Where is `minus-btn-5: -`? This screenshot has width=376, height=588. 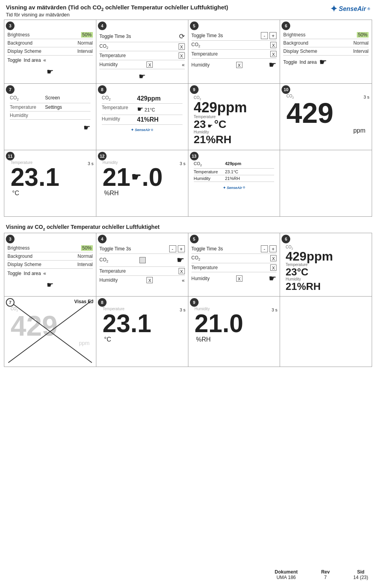 minus-btn-5: - is located at coordinates (264, 36).